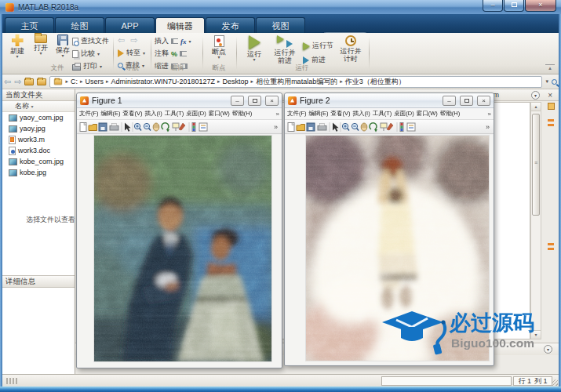  I want to click on figure1-toolbar: », so click(179, 127).